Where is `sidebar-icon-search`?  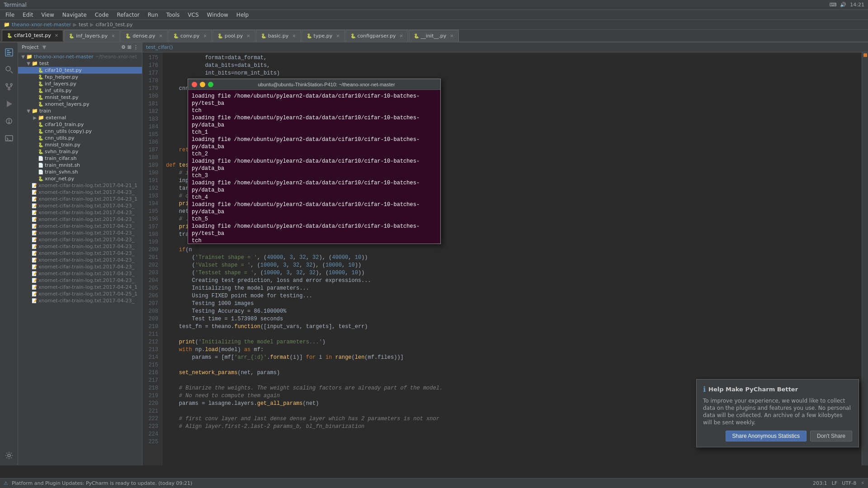
sidebar-icon-search is located at coordinates (9, 70).